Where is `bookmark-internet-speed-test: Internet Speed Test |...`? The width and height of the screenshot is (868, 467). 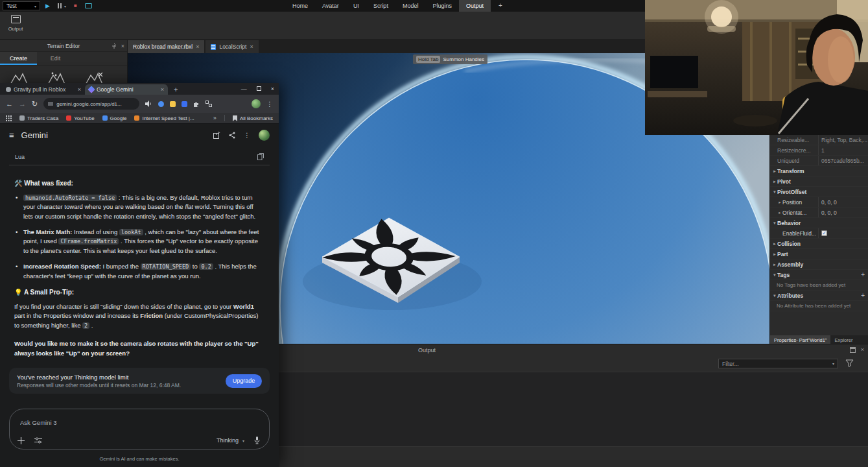 bookmark-internet-speed-test: Internet Speed Test |... is located at coordinates (164, 118).